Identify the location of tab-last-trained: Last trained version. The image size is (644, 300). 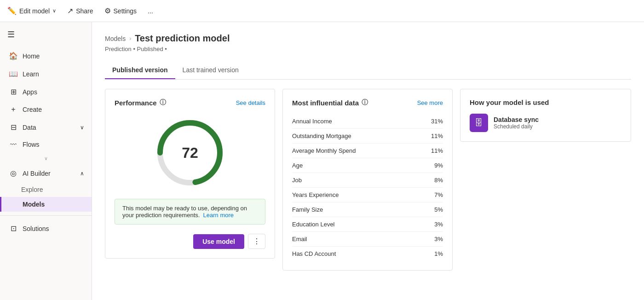
(211, 70).